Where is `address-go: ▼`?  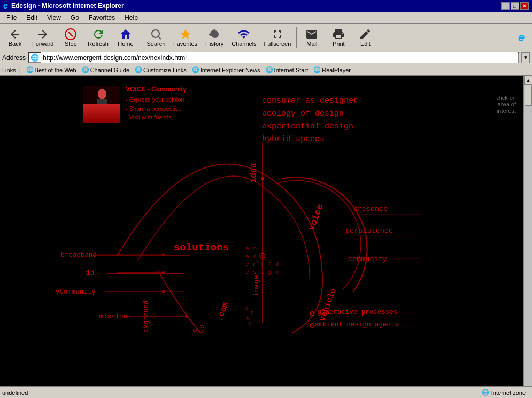
address-go: ▼ is located at coordinates (526, 58).